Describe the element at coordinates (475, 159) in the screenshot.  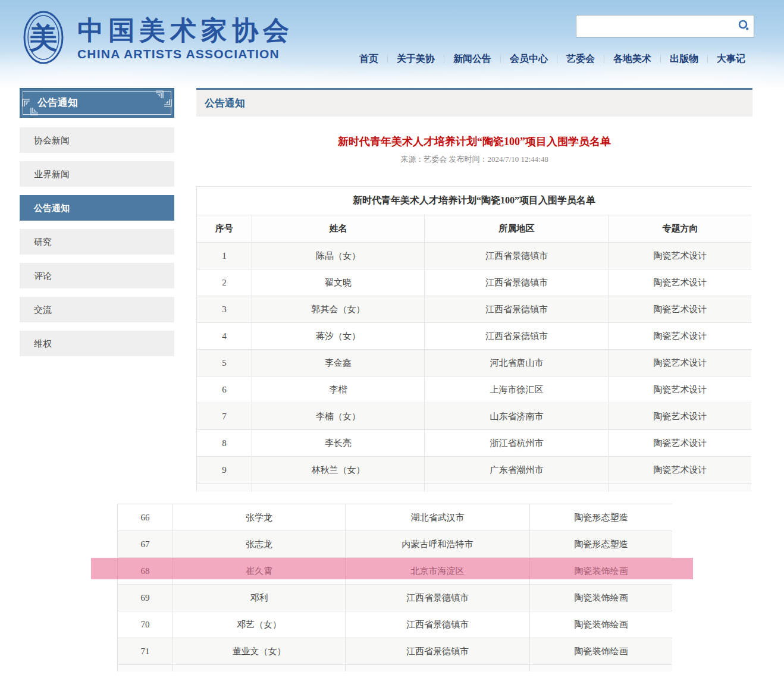
I see `article-meta: 来源：艺委会 发布时间：2024/7/10 12:44:48` at that location.